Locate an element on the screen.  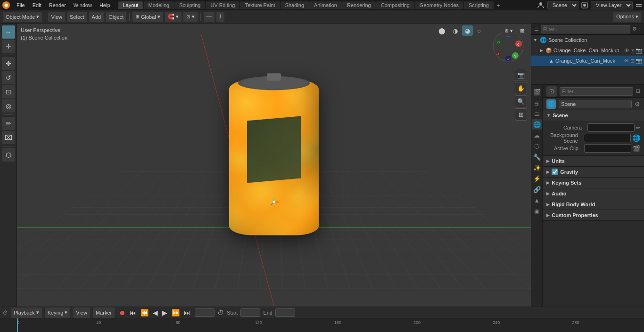
solid-shading-button: ⬤ is located at coordinates (442, 31).